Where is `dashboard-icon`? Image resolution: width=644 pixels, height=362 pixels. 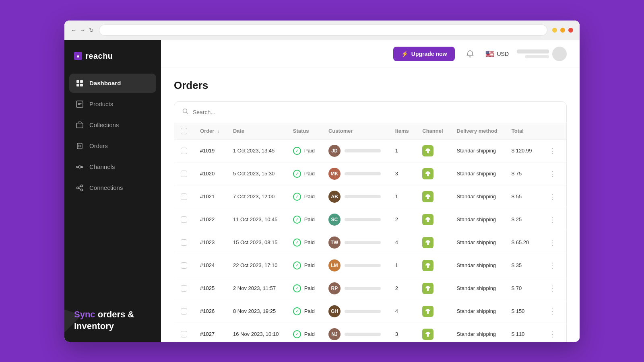 dashboard-icon is located at coordinates (80, 83).